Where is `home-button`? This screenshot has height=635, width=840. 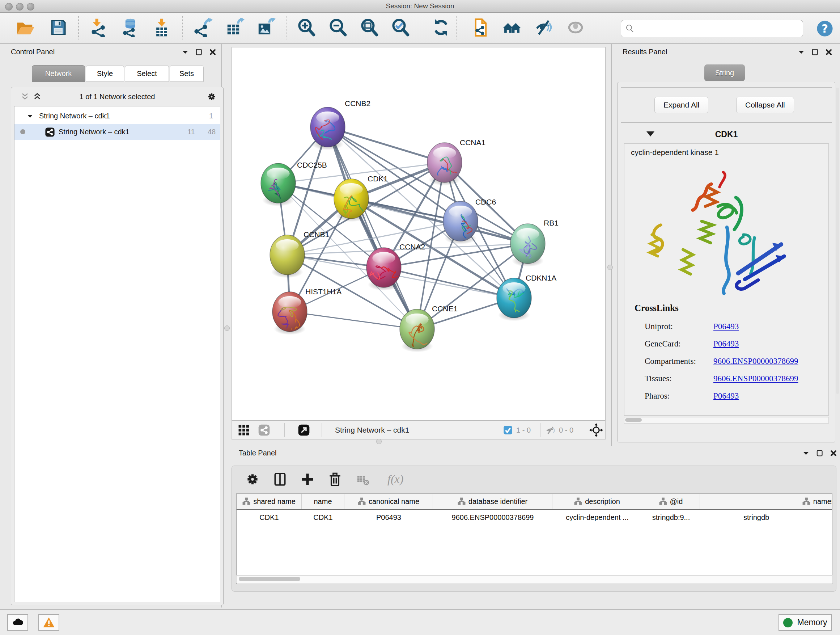 home-button is located at coordinates (512, 28).